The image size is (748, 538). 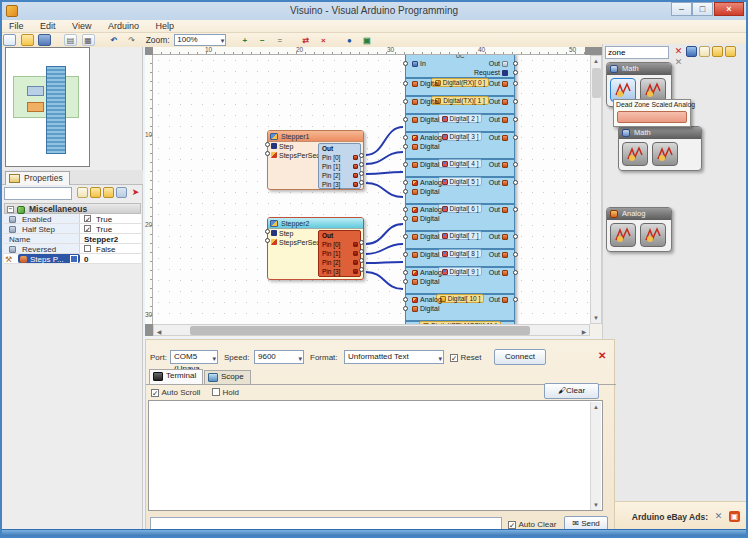 What do you see at coordinates (279, 357) in the screenshot?
I see `speed-select: 9600▾` at bounding box center [279, 357].